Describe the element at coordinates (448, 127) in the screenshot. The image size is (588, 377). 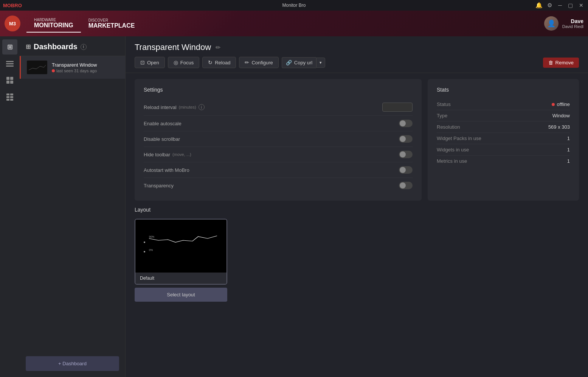
I see `stat-resolution-label: Resolution` at that location.